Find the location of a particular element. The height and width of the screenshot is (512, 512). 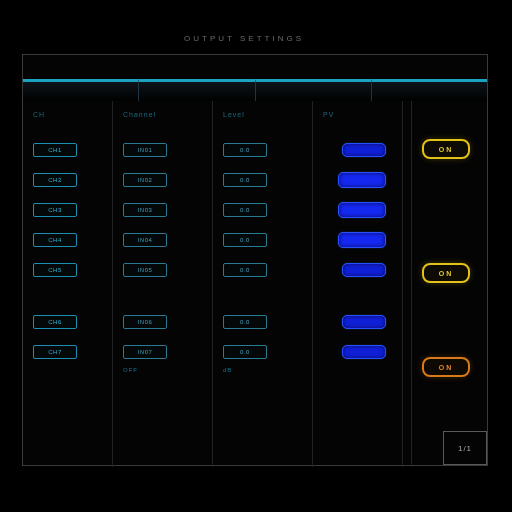

window-title: OUTPUT SETTINGS is located at coordinates (244, 38).